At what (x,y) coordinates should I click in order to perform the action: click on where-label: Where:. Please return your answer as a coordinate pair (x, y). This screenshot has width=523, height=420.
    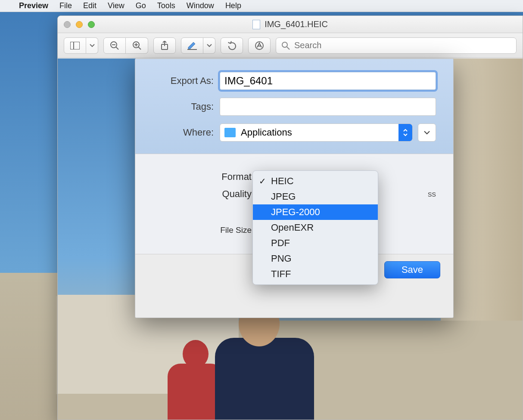
    Looking at the image, I should click on (183, 133).